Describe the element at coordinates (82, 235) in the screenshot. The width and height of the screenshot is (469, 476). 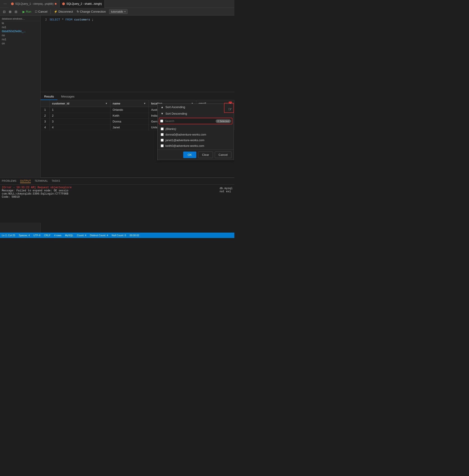
I see `status-count: Count: 4` at that location.